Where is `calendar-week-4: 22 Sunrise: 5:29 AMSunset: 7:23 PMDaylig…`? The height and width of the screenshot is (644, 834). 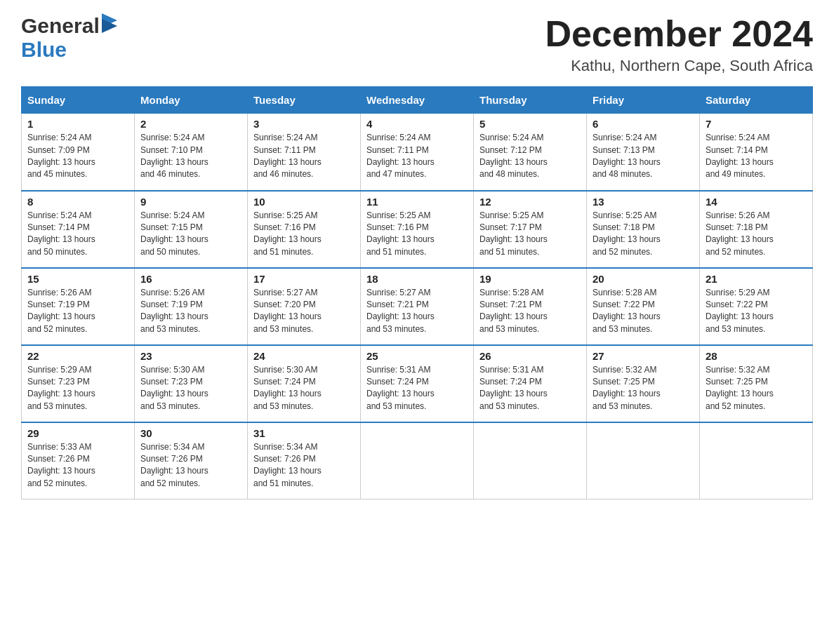
calendar-week-4: 22 Sunrise: 5:29 AMSunset: 7:23 PMDaylig… is located at coordinates (417, 384).